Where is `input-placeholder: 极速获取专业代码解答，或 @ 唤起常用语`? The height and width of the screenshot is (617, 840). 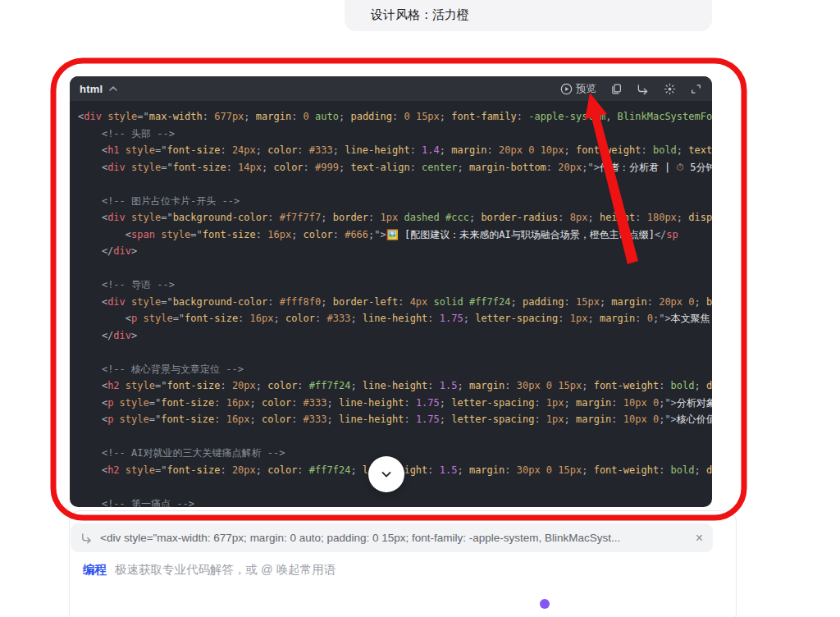
input-placeholder: 极速获取专业代码解答，或 @ 唤起常用语 is located at coordinates (225, 569).